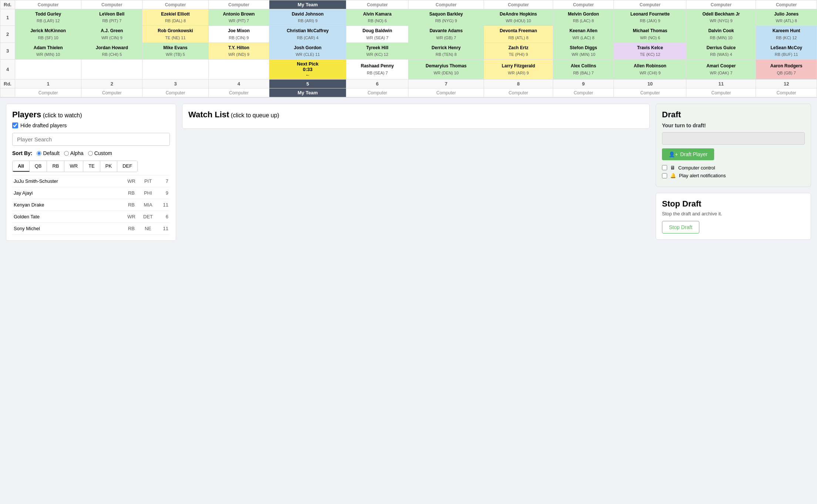  I want to click on player-pos-rank: WR (IND) 9, so click(239, 54).